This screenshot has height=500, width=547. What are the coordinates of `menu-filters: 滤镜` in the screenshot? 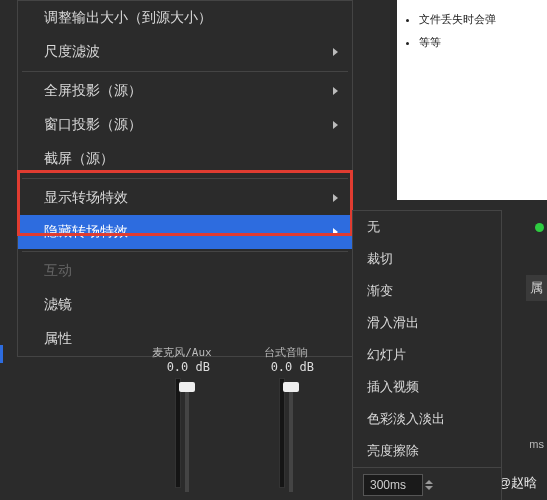 It's located at (185, 305).